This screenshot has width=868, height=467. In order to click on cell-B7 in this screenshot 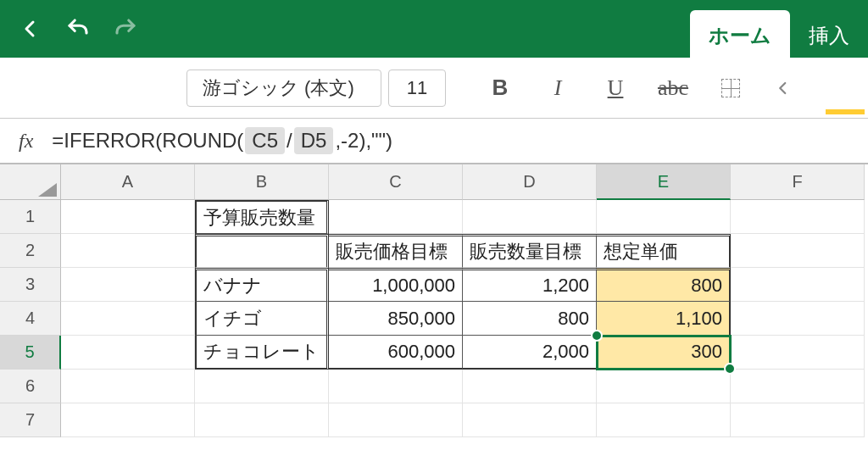, I will do `click(262, 420)`.